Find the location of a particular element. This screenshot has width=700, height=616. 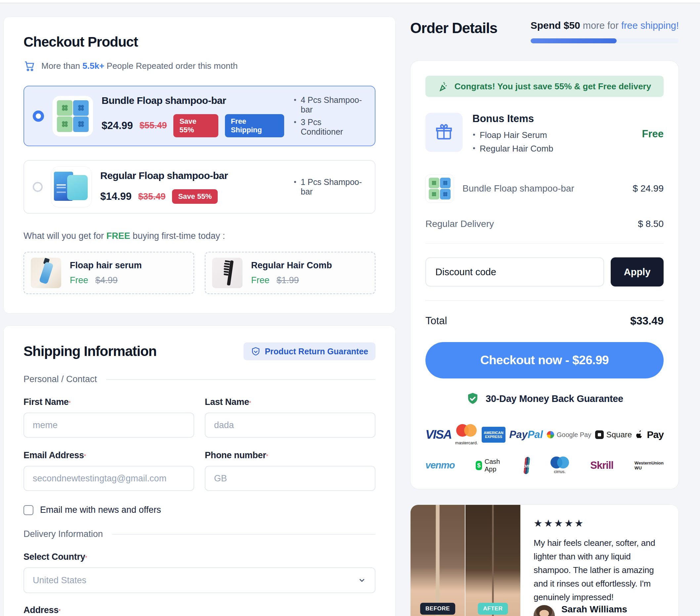

free-item-name: Regular Hair Comb is located at coordinates (292, 265).